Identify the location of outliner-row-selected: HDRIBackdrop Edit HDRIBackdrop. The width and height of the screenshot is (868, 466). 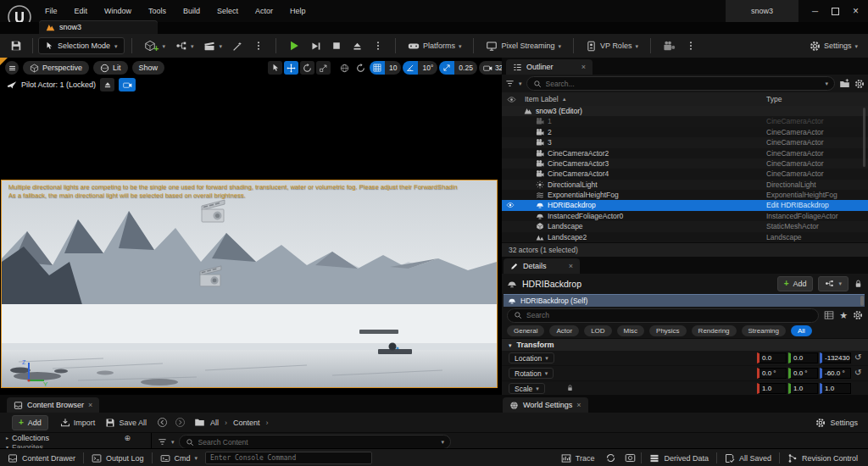
(685, 205).